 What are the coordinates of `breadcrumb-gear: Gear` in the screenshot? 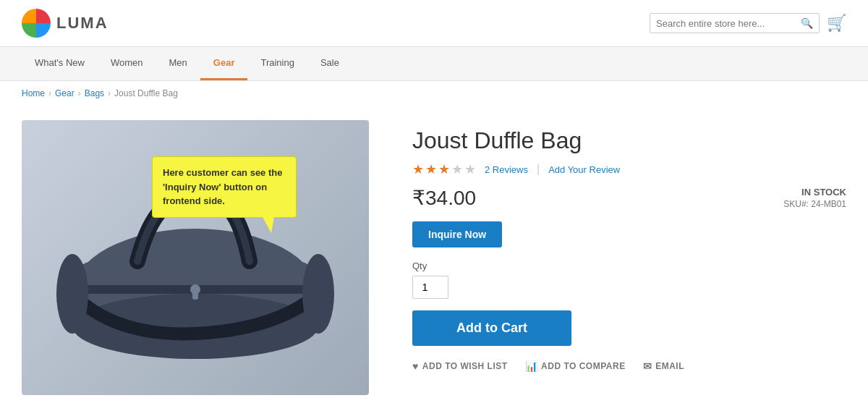 It's located at (65, 93).